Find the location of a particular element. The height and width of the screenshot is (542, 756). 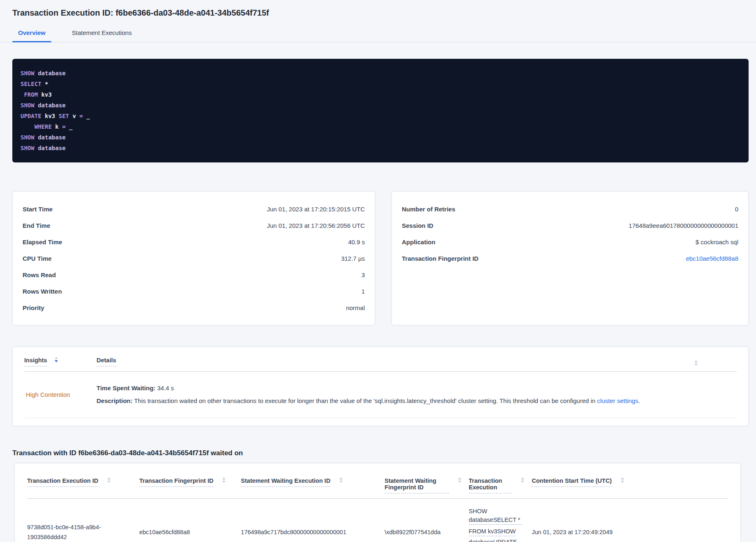

insight-type-label: High Contention is located at coordinates (60, 395).